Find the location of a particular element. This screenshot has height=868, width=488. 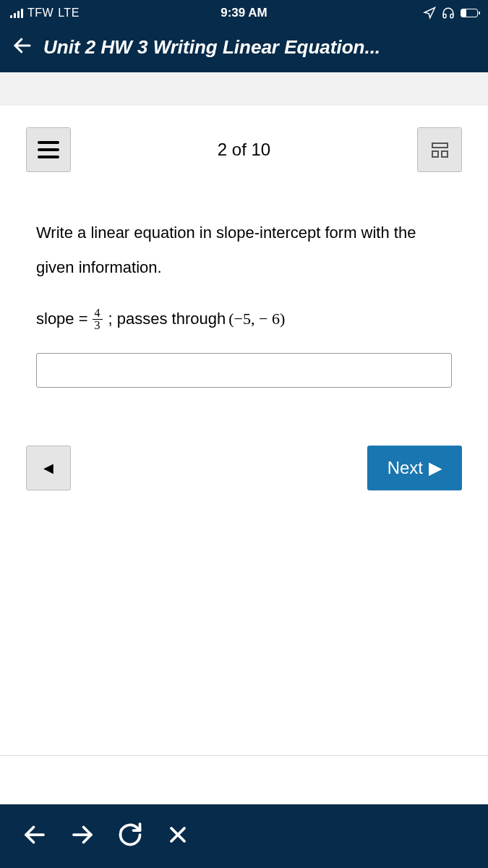

slope-label: slope = is located at coordinates (62, 319).